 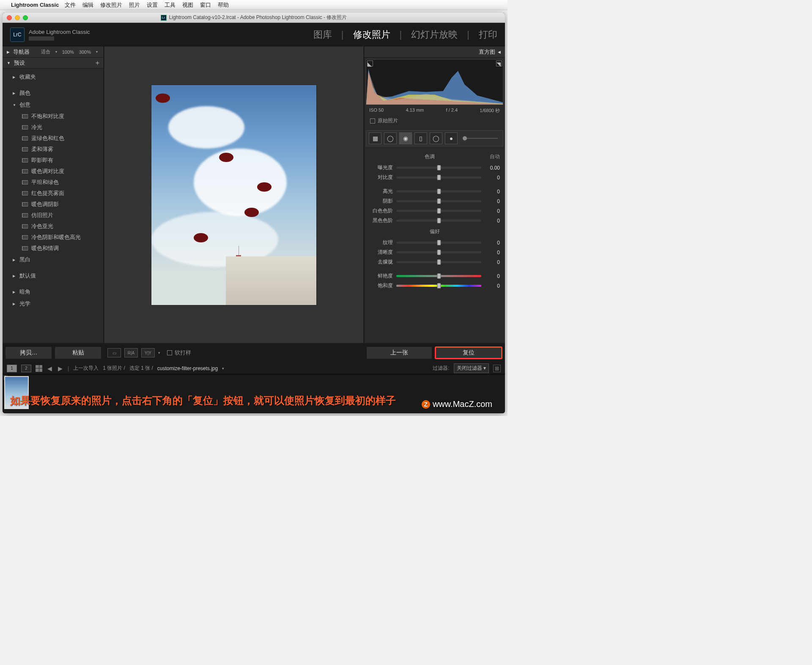 What do you see at coordinates (53, 215) in the screenshot?
I see `preset-item: 仿旧照片` at bounding box center [53, 215].